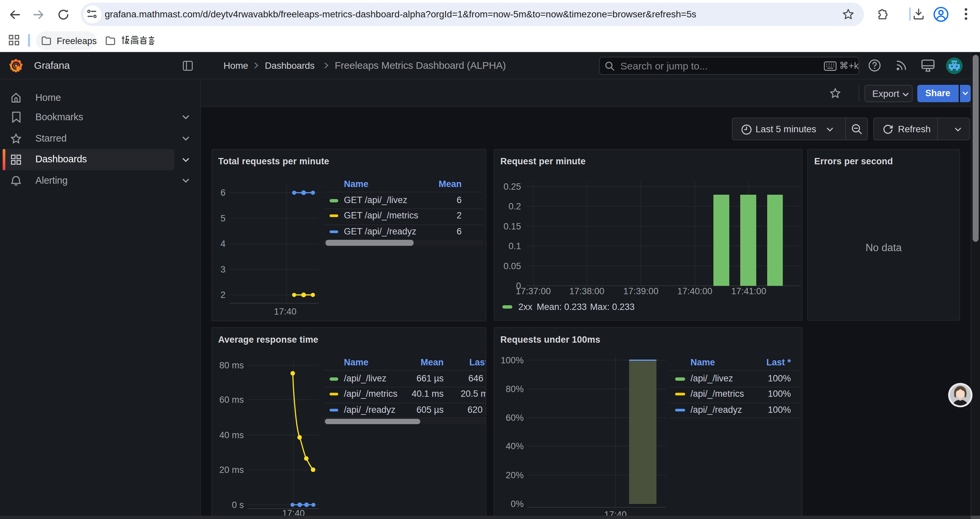 The image size is (980, 519). What do you see at coordinates (587, 291) in the screenshot?
I see `svg-text: 17:38:00` at bounding box center [587, 291].